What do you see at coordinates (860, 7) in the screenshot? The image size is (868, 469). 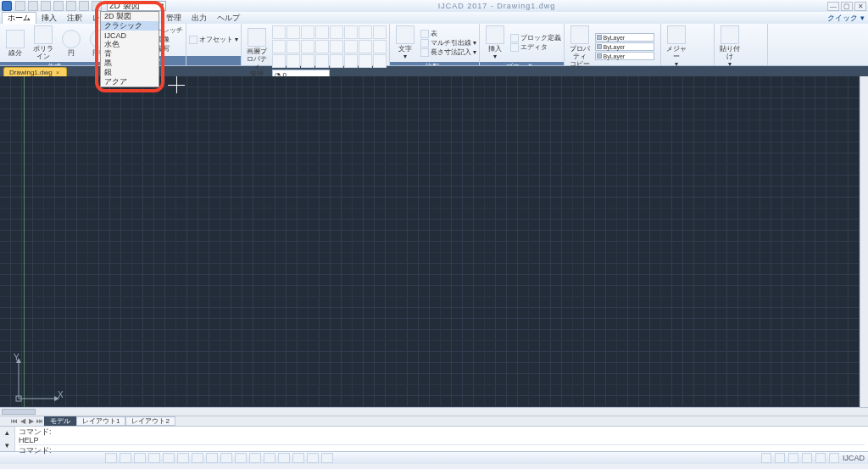 I see `close-button: ✕` at bounding box center [860, 7].